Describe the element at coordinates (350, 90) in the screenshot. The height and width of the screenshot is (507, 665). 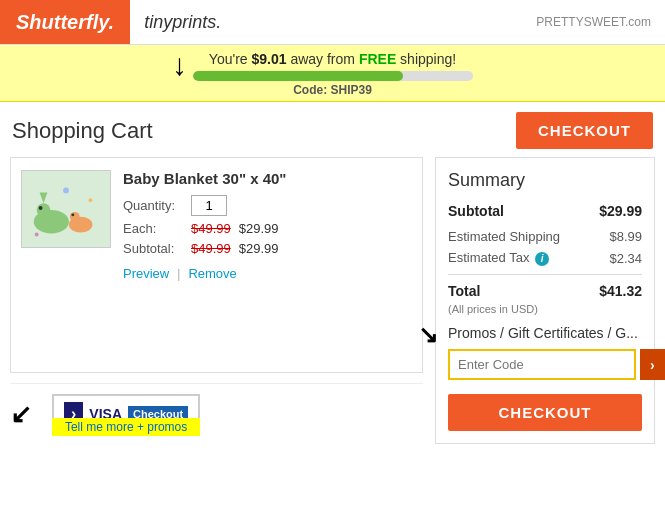
I see `code-value: SHIP39` at that location.